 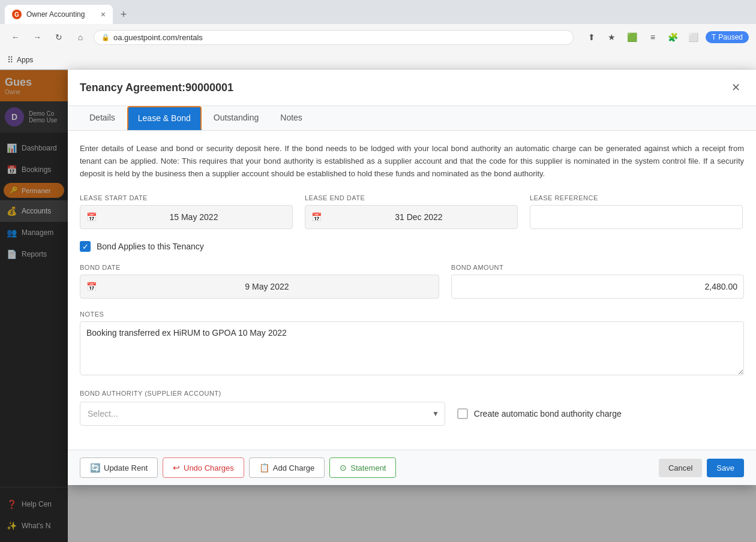 I want to click on add-charge-icon: 📋, so click(x=264, y=468).